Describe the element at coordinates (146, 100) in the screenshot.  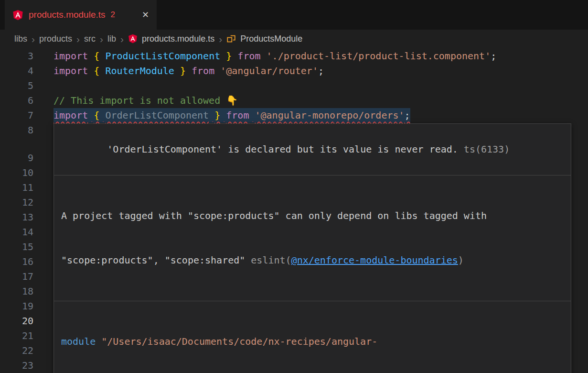
I see `code-text: // This import is not allowed 👇` at that location.